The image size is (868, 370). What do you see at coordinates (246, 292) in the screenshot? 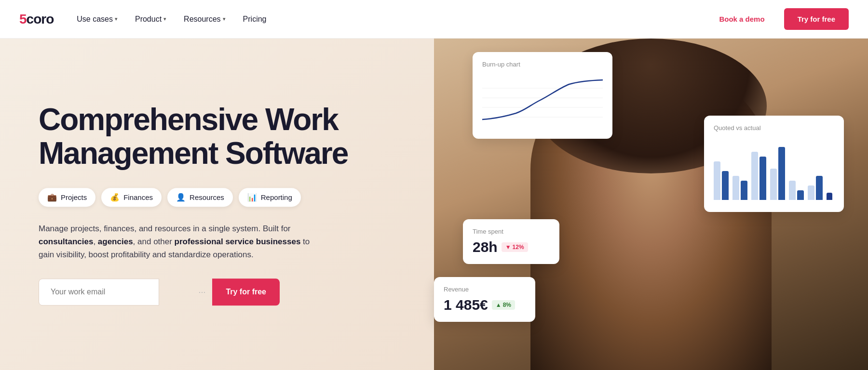
I see `try-free-form-button: Try for free` at bounding box center [246, 292].